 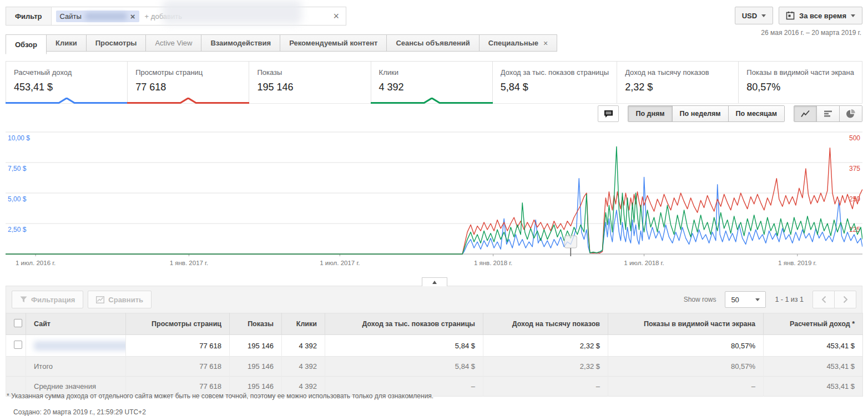 What do you see at coordinates (805, 114) in the screenshot?
I see `chart-type-line-button` at bounding box center [805, 114].